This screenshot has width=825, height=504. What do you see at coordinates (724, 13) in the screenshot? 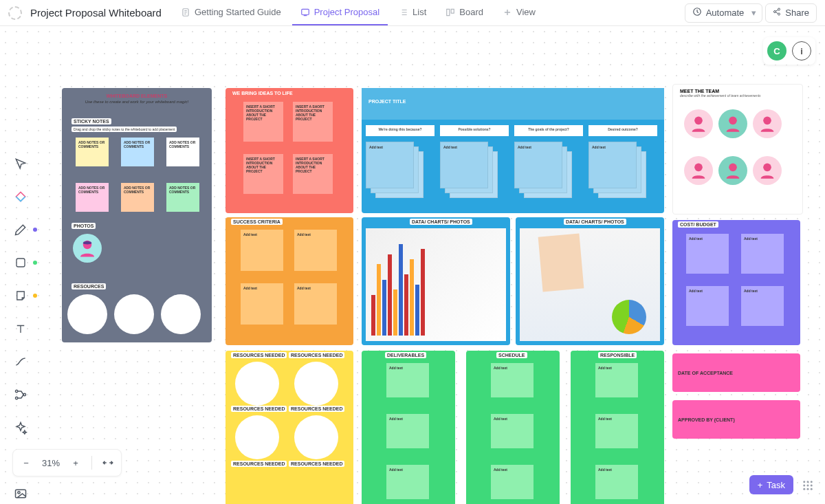
I see `automate-button: Automate ▾` at bounding box center [724, 13].